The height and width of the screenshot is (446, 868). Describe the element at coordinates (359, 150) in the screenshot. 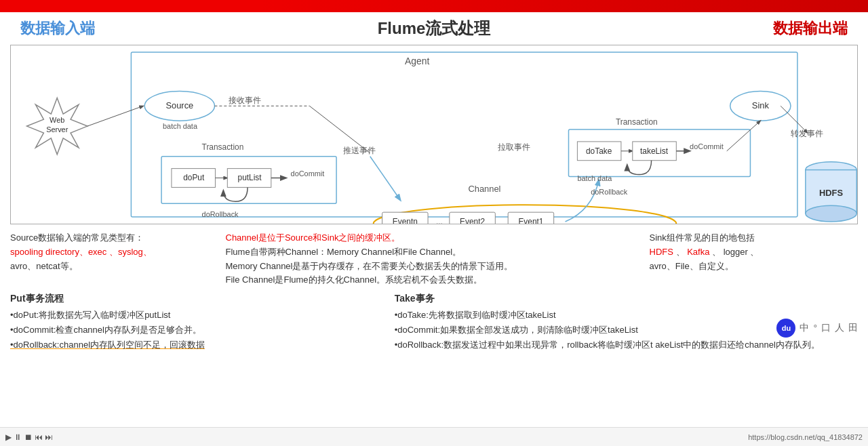

I see `push-event-label: 推送事件` at that location.